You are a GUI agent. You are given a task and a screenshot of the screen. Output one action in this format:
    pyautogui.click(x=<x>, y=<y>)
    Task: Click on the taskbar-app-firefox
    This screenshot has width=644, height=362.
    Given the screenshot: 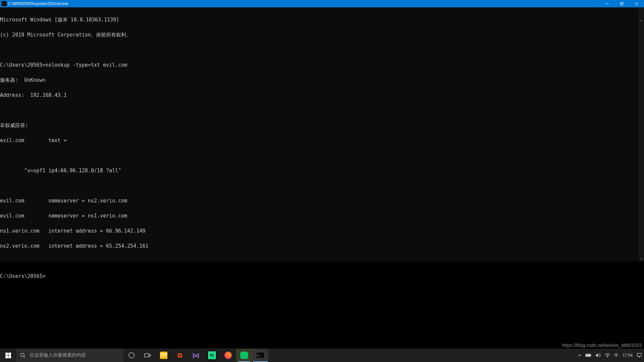 What is the action you would take?
    pyautogui.click(x=228, y=355)
    